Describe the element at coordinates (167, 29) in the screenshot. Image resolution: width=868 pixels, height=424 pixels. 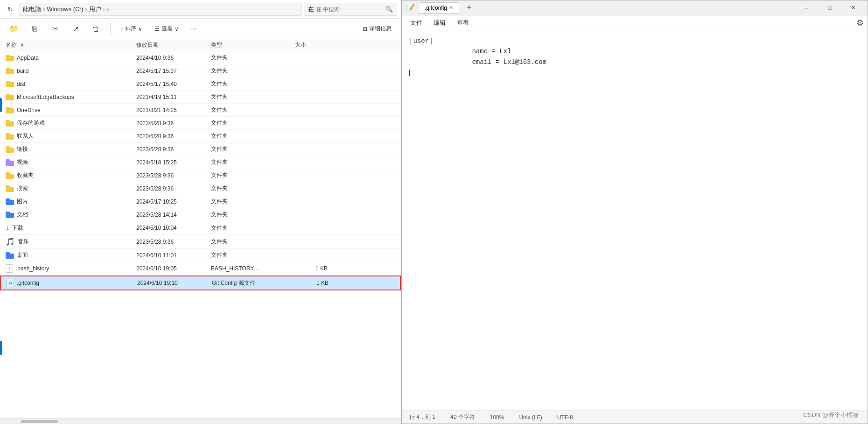
I see `view-label: 查看` at that location.